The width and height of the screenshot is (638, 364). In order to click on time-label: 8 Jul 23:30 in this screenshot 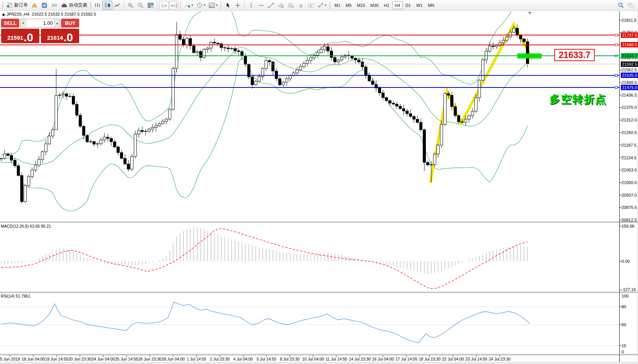, I will do `click(290, 359)`.